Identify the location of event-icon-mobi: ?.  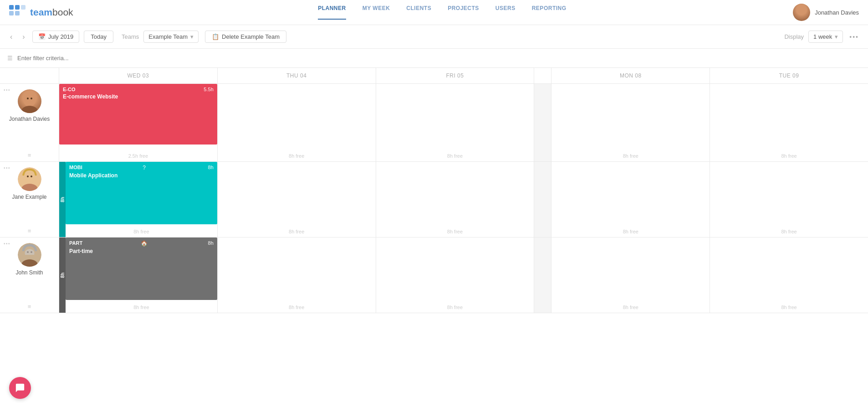
(144, 168).